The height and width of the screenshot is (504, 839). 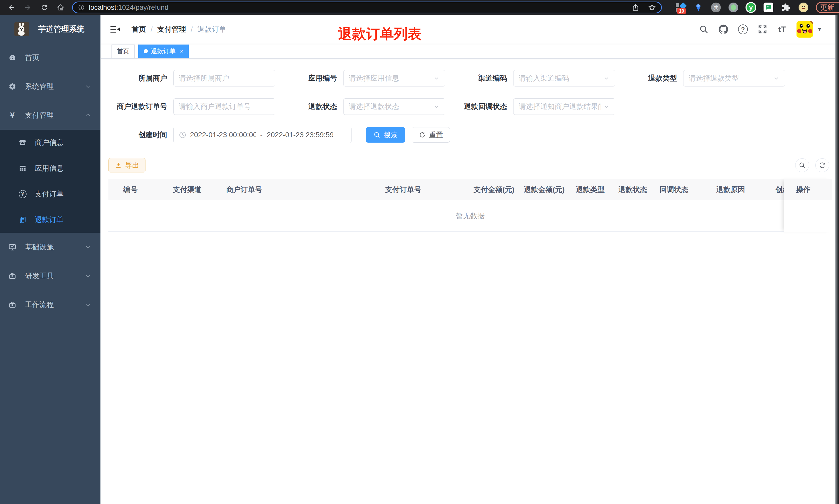 What do you see at coordinates (733, 7) in the screenshot?
I see `extension-circle-icon` at bounding box center [733, 7].